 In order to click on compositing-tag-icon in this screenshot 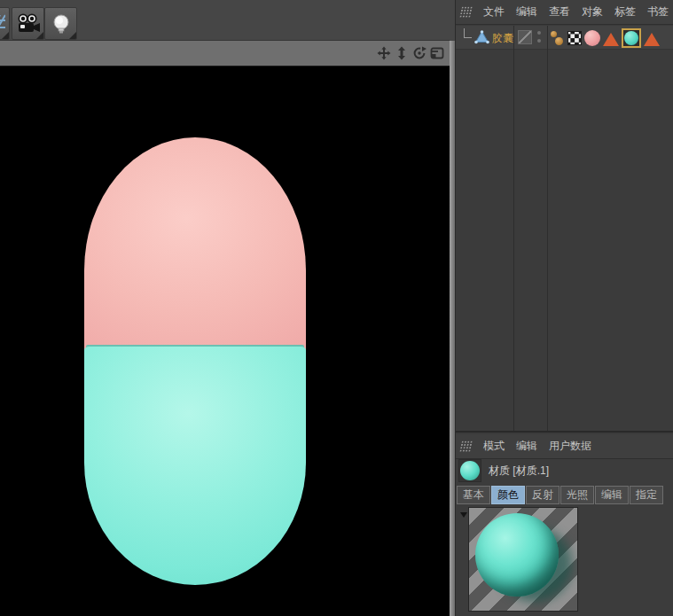, I will do `click(575, 38)`.